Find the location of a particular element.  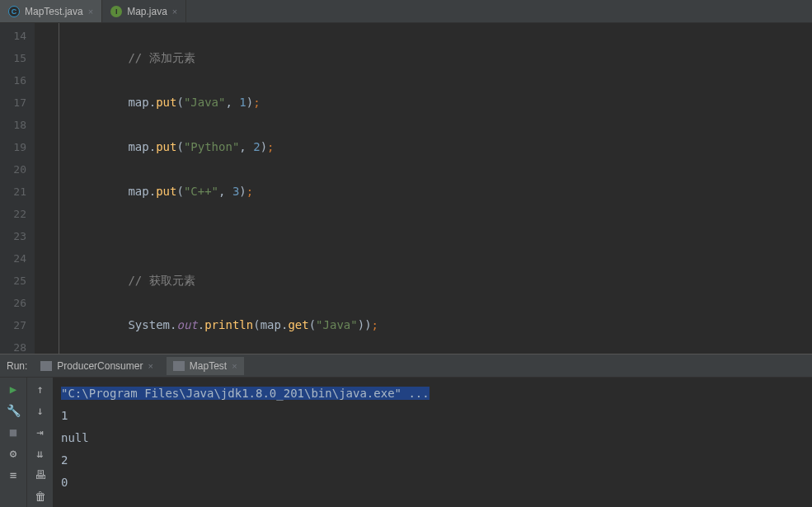

soft-wrap-icon: ⇥ is located at coordinates (40, 432).